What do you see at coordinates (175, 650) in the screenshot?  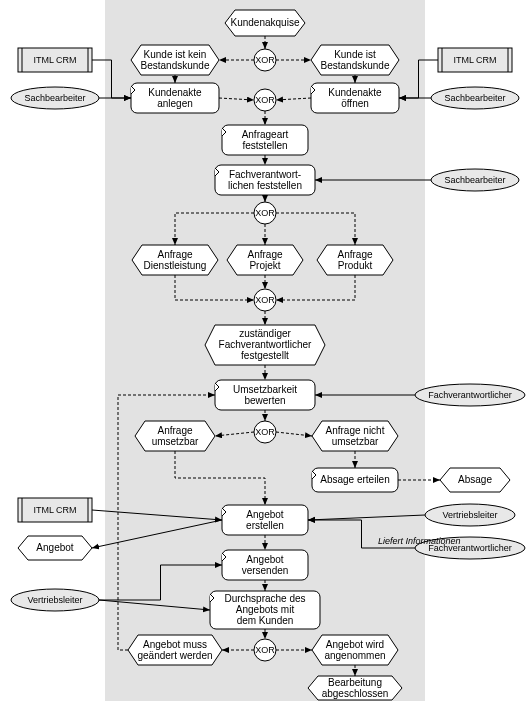 I see `node-e_geaendert: Angebot mussgeändert werden` at bounding box center [175, 650].